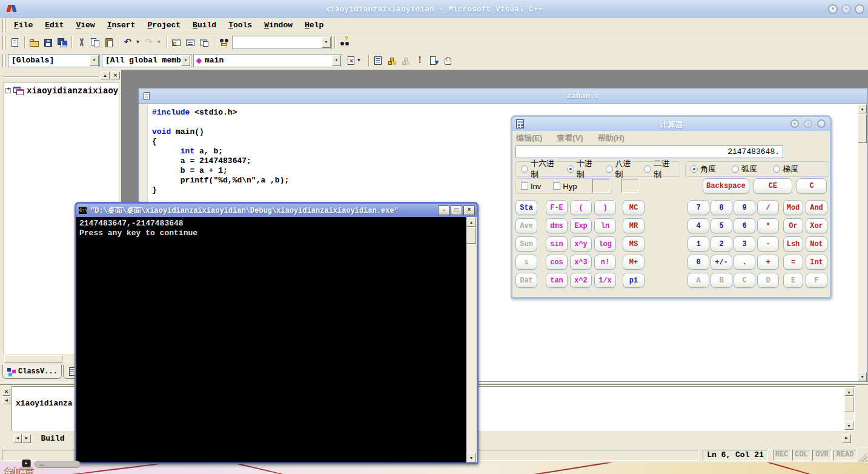 The image size is (868, 474). What do you see at coordinates (526, 262) in the screenshot?
I see `calc-button-s: s` at bounding box center [526, 262].